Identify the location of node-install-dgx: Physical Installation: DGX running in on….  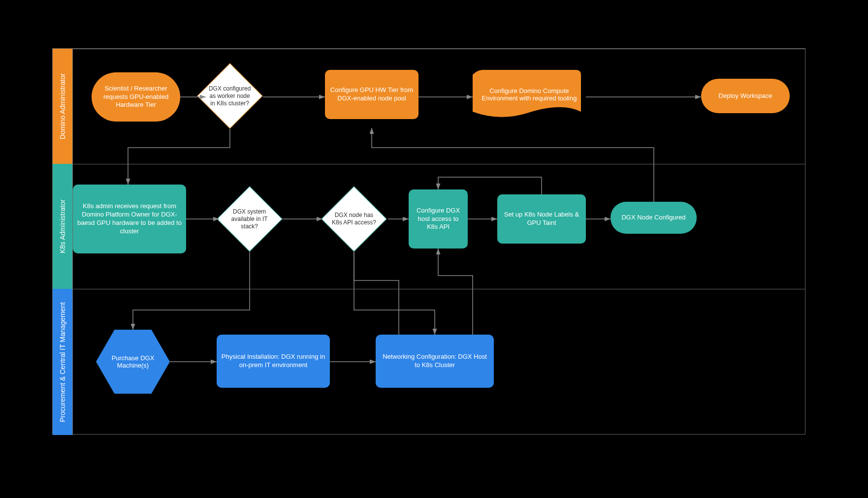
(273, 361).